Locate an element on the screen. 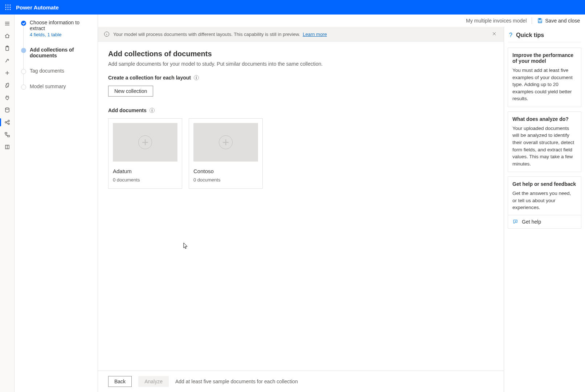 The width and height of the screenshot is (585, 392). app-launcher-button is located at coordinates (8, 7).